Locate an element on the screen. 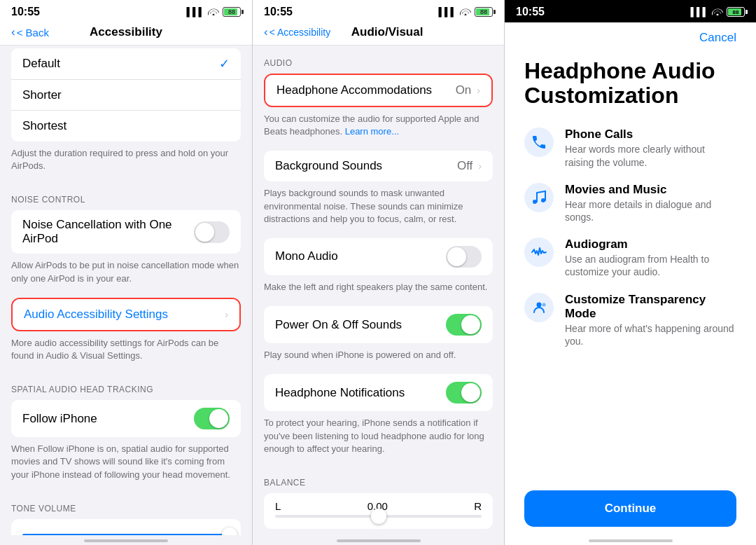 The image size is (756, 545). signal-icon-2: ▌▌▌ is located at coordinates (447, 12).